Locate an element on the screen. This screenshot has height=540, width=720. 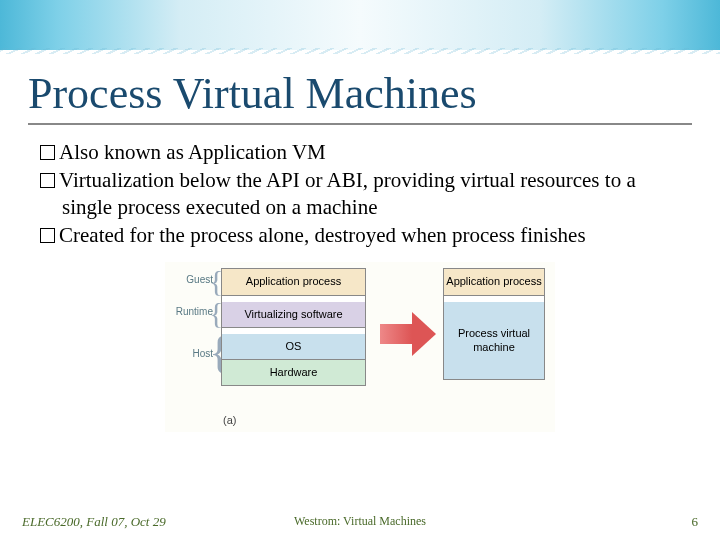
layer-virtualizing-software: Virtualizing software is located at coordinates (294, 315).